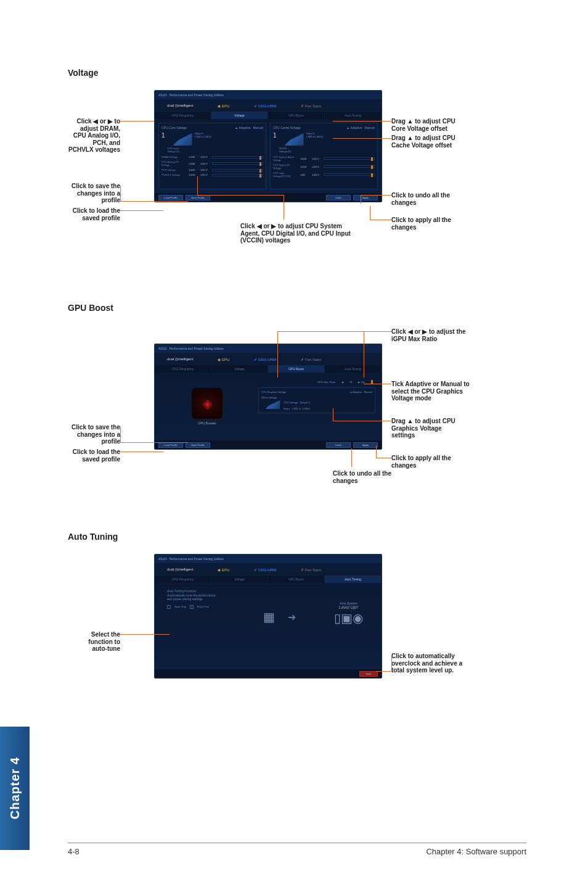 The height and width of the screenshot is (887, 588). What do you see at coordinates (91, 194) in the screenshot?
I see `callout-save-profile: Click to save the changes into a profile` at bounding box center [91, 194].